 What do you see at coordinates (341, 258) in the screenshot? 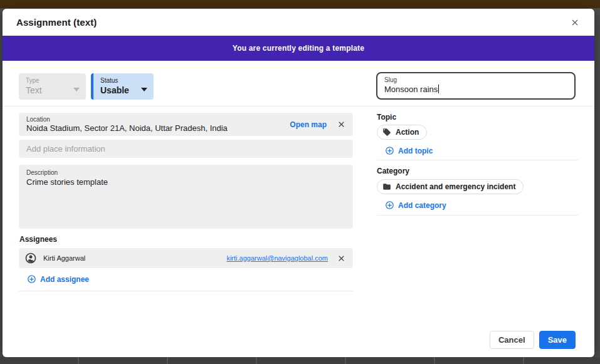
I see `remove-assignee-icon` at bounding box center [341, 258].